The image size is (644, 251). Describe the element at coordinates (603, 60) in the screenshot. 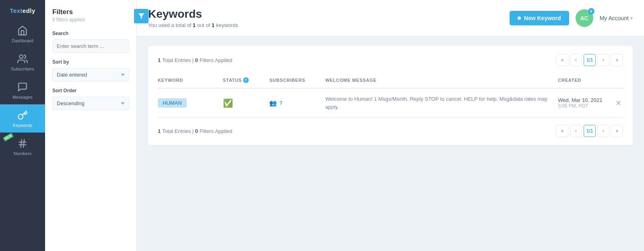

I see `next-page-button: ›` at that location.